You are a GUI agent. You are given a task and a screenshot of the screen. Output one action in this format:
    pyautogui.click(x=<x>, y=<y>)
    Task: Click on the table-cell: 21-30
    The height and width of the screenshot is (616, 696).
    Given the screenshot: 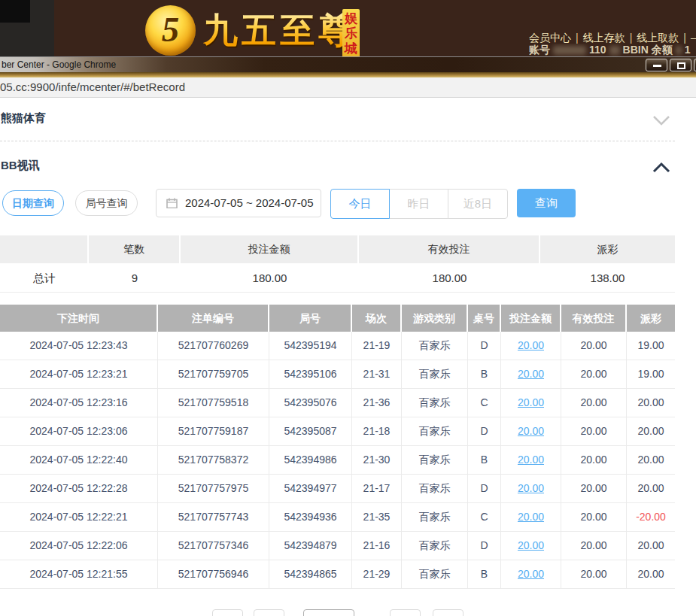 What is the action you would take?
    pyautogui.click(x=377, y=460)
    